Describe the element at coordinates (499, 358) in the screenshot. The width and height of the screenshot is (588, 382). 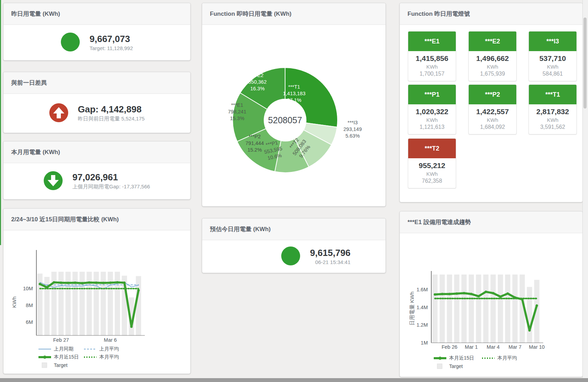
I see `legend-item-本月平均: 本月平均` at that location.